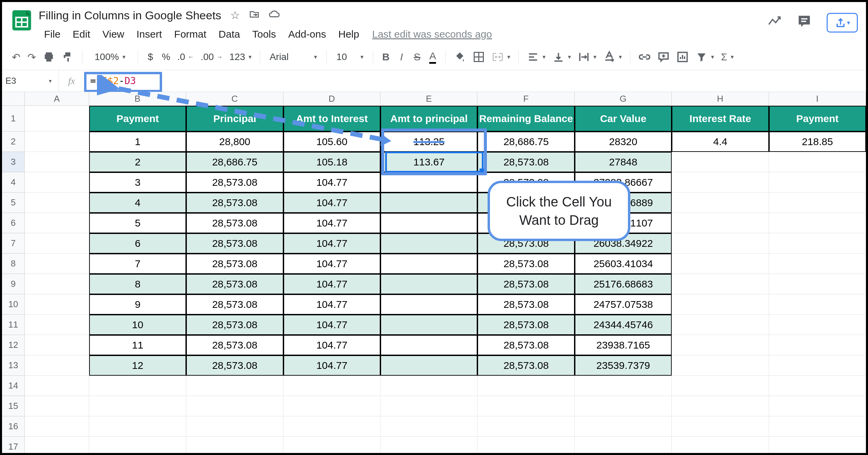 Image resolution: width=868 pixels, height=455 pixels. I want to click on column-header-I: I, so click(817, 99).